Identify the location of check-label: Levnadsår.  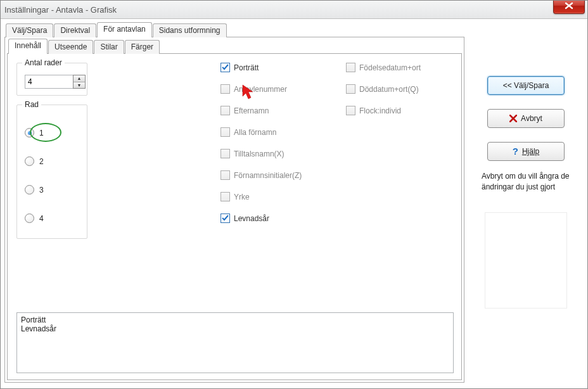
(252, 219).